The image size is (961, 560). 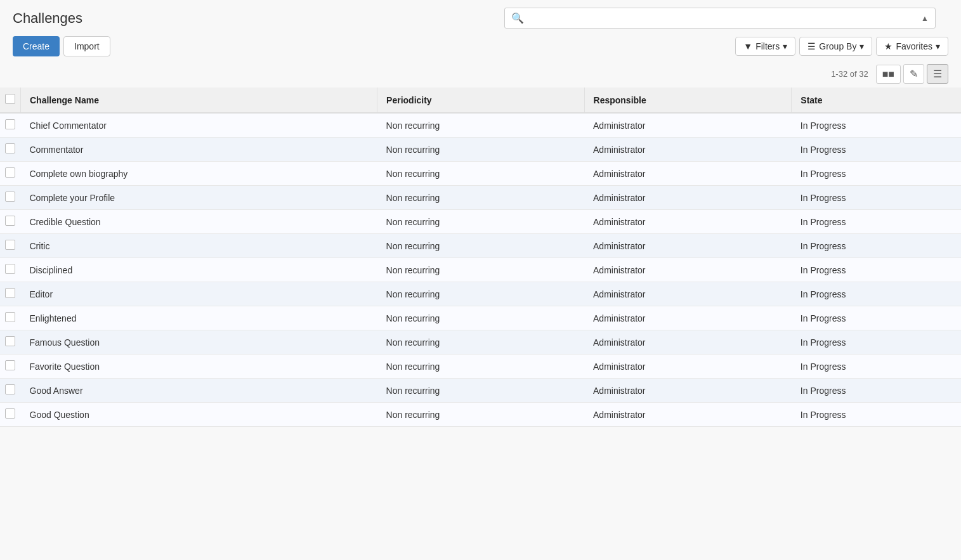 What do you see at coordinates (688, 100) in the screenshot?
I see `col-header-responsible: Responsible` at bounding box center [688, 100].